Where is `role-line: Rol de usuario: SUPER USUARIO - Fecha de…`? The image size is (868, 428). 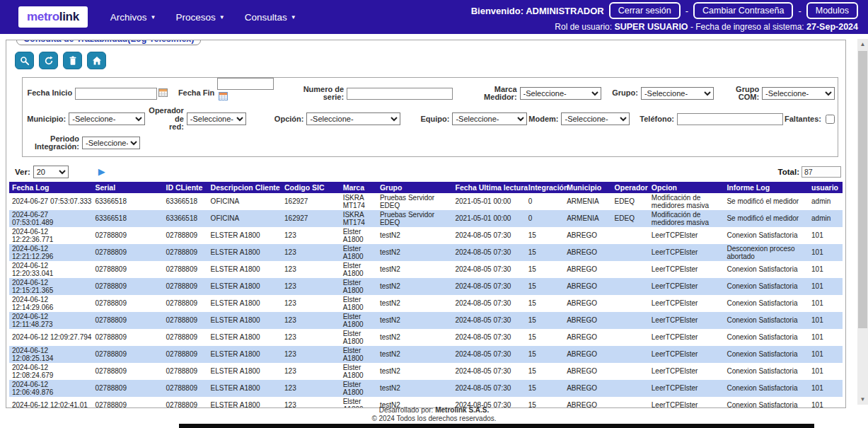 role-line: Rol de usuario: SUPER USUARIO - Fecha de… is located at coordinates (706, 27).